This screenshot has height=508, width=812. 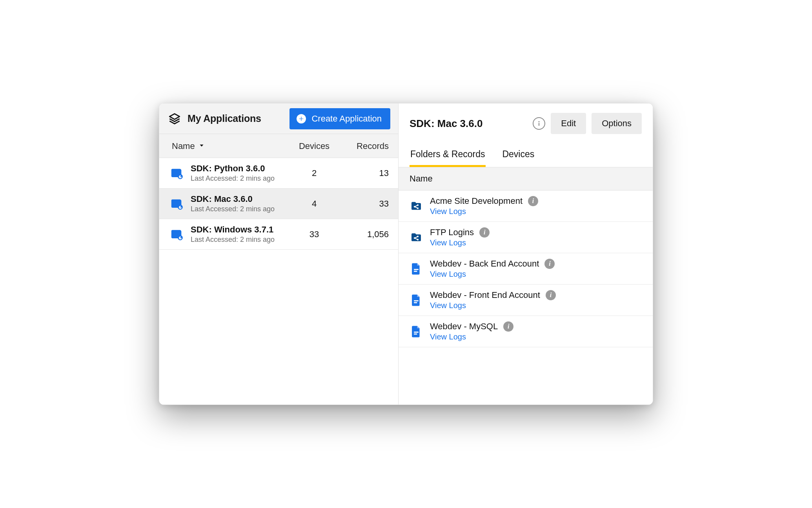 What do you see at coordinates (340, 119) in the screenshot?
I see `create-application-button: Create Application` at bounding box center [340, 119].